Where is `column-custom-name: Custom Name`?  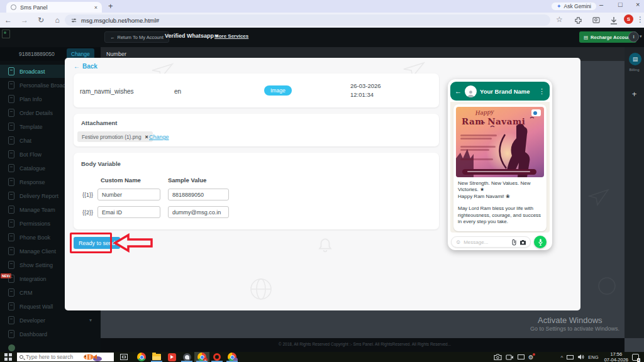 column-custom-name: Custom Name is located at coordinates (121, 180).